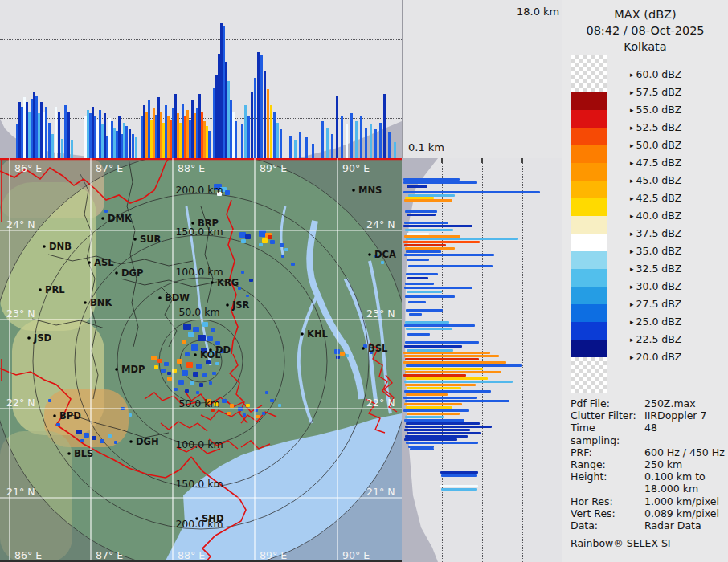 This screenshot has height=562, width=728. What do you see at coordinates (645, 31) in the screenshot?
I see `legend-title-block: MAX (dBZ) 08:42 / 08-Oct-2025 Kolkata` at bounding box center [645, 31].